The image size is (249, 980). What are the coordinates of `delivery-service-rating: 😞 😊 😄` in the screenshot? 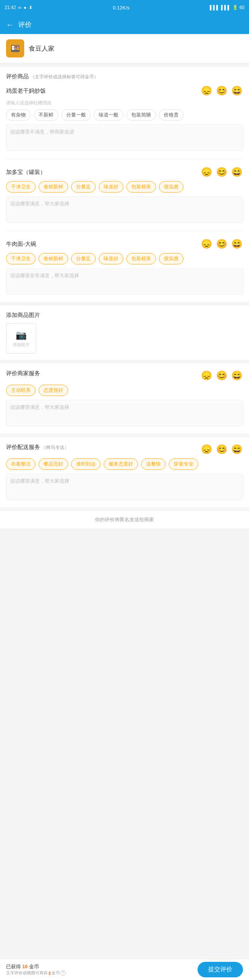 It's located at (222, 449).